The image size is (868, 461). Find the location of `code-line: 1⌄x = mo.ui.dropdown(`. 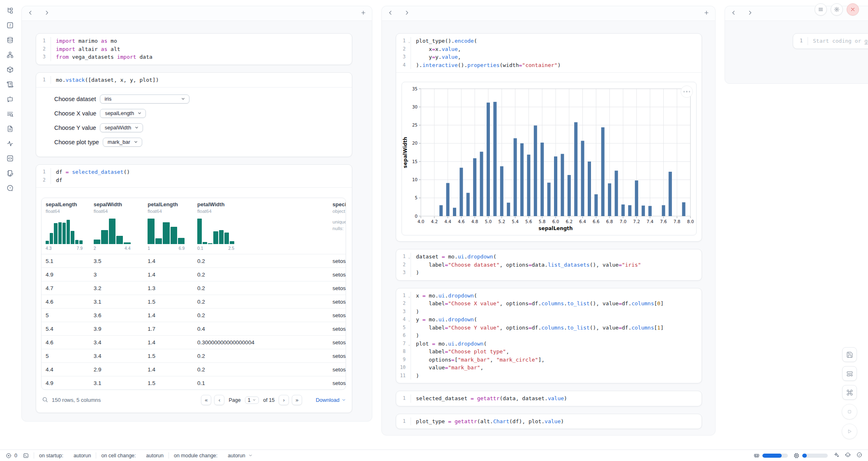

code-line: 1⌄x = mo.ui.dropdown( is located at coordinates (549, 296).